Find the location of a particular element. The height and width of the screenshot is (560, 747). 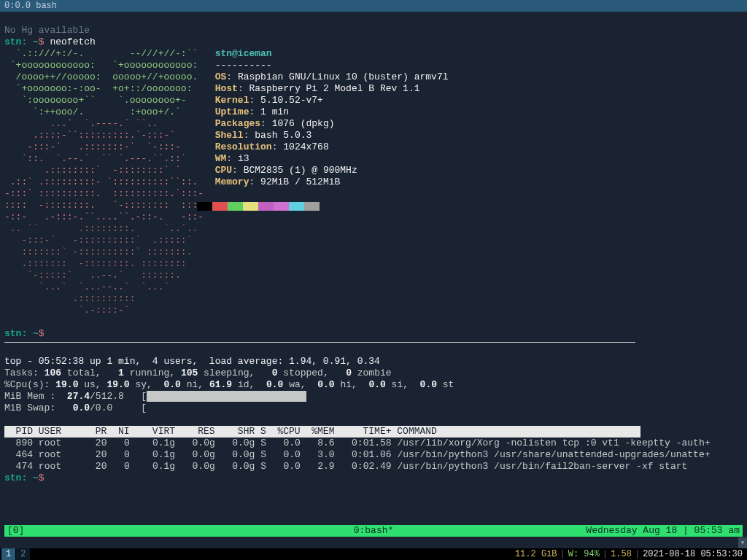

neofetch-label: Packages is located at coordinates (238, 124).